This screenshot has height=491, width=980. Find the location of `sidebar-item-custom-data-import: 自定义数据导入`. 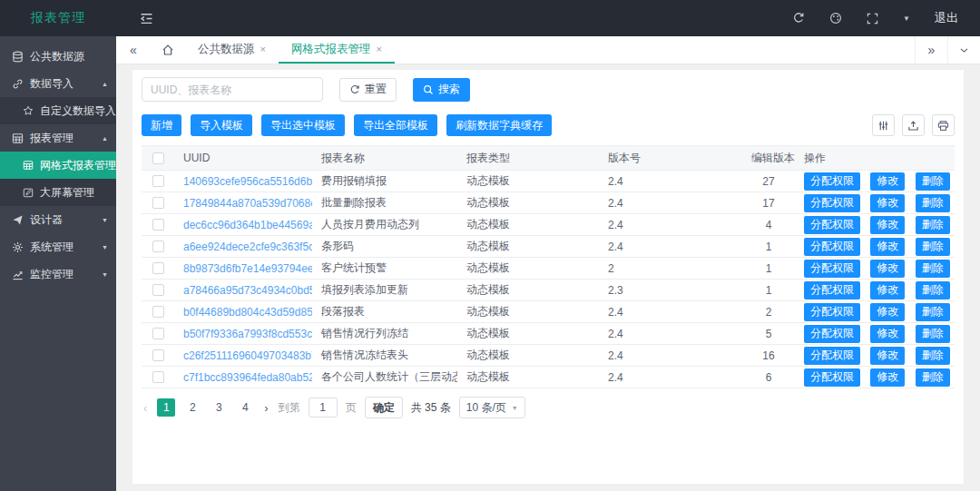

sidebar-item-custom-data-import: 自定义数据导入 is located at coordinates (58, 111).